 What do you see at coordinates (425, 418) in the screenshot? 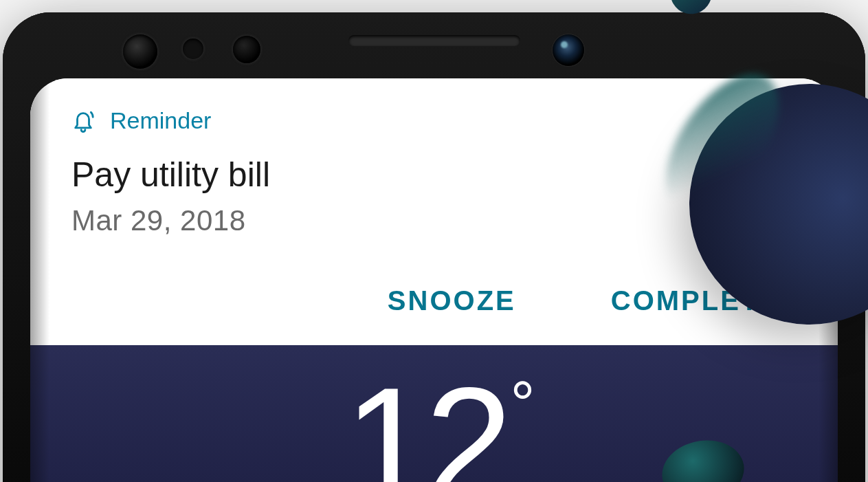
I see `temperature-value: 12` at bounding box center [425, 418].